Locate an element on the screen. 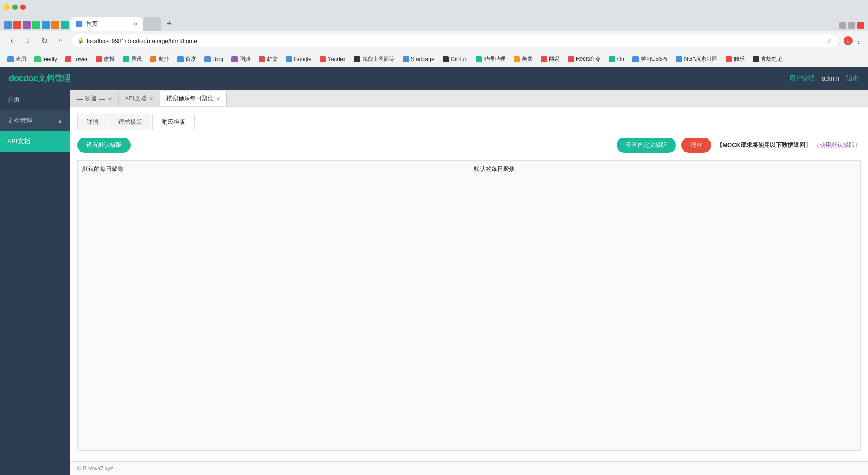 The width and height of the screenshot is (868, 475). nav-back-button: ‹ is located at coordinates (12, 41).